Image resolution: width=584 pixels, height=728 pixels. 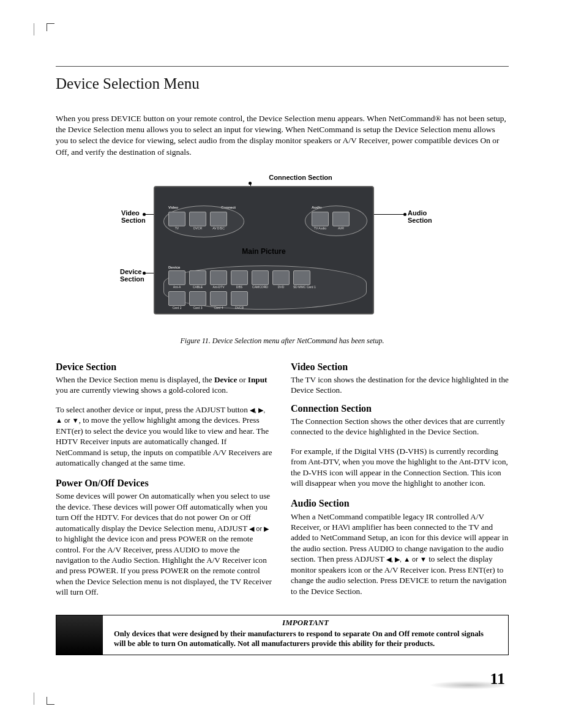 I want to click on leader-video-1: Video Section, so click(x=133, y=217).